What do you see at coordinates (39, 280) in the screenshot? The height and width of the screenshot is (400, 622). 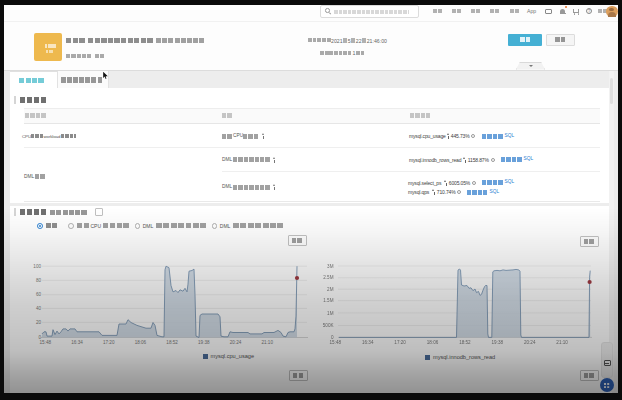 I see `svg-text: 80` at bounding box center [39, 280].